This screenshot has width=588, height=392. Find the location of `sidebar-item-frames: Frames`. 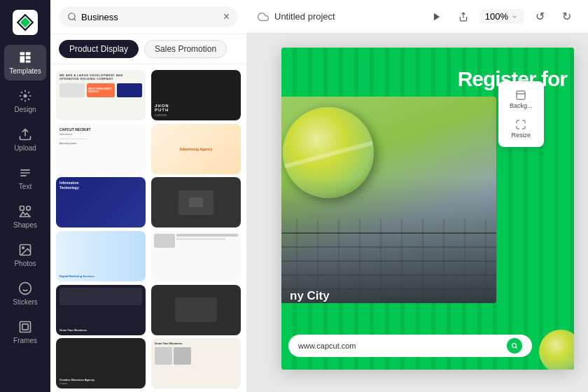

sidebar-item-frames: Frames is located at coordinates (25, 332).